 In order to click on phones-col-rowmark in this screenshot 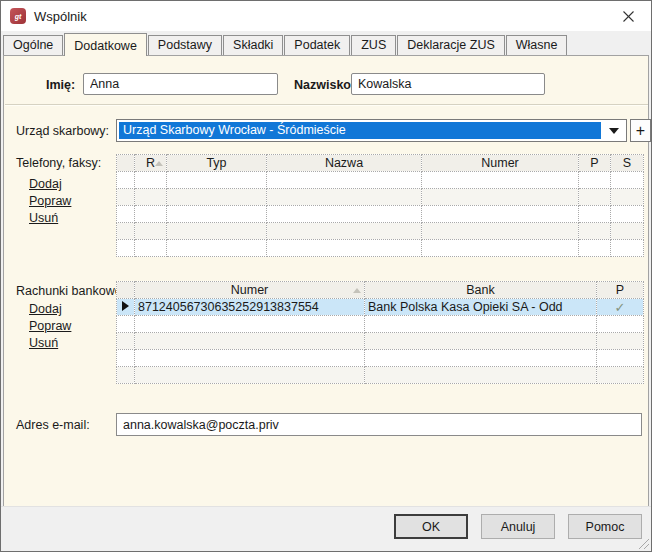, I will do `click(126, 164)`.